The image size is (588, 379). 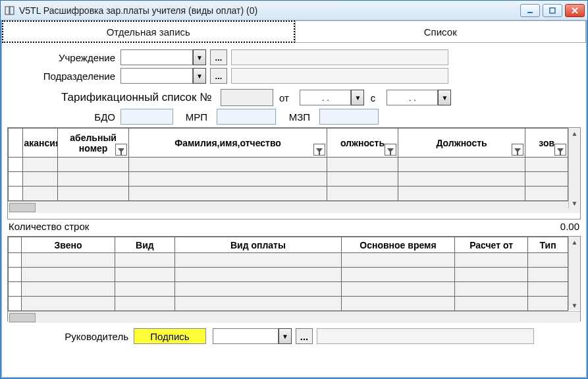 What do you see at coordinates (71, 336) in the screenshot?
I see `leader-label: Руководитель` at bounding box center [71, 336].